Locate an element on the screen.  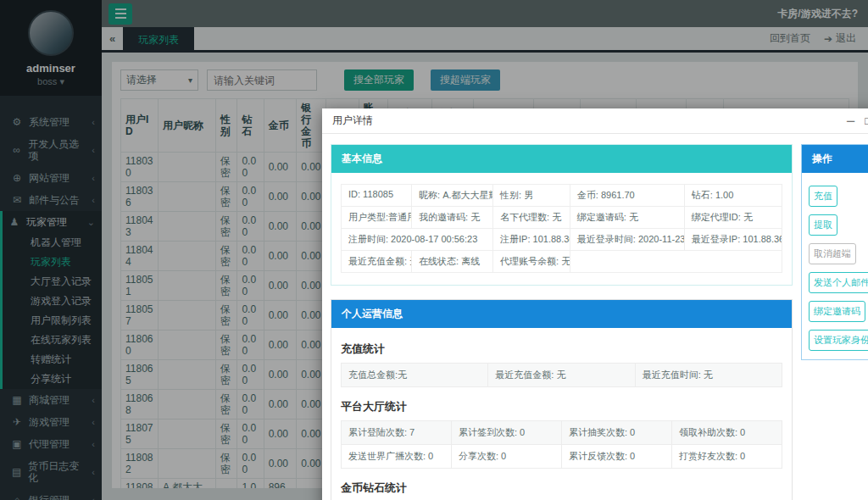
basic-info-cell: 代理账号余额: 无 is located at coordinates (532, 261).